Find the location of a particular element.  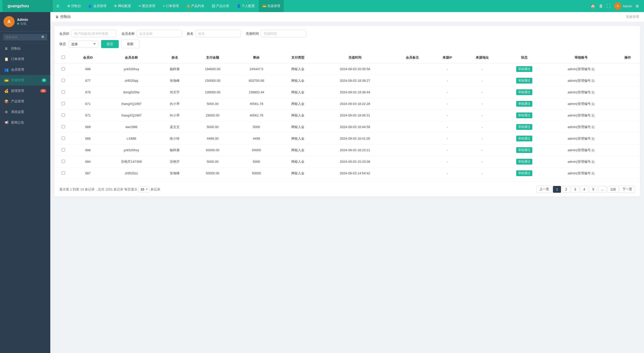

cell-remain: 245447.5 is located at coordinates (256, 69).